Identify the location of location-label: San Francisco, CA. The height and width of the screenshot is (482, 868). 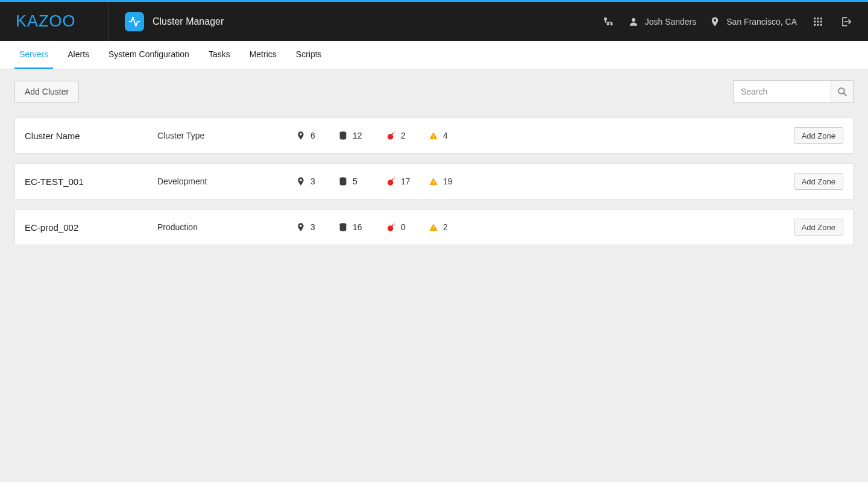
(762, 22).